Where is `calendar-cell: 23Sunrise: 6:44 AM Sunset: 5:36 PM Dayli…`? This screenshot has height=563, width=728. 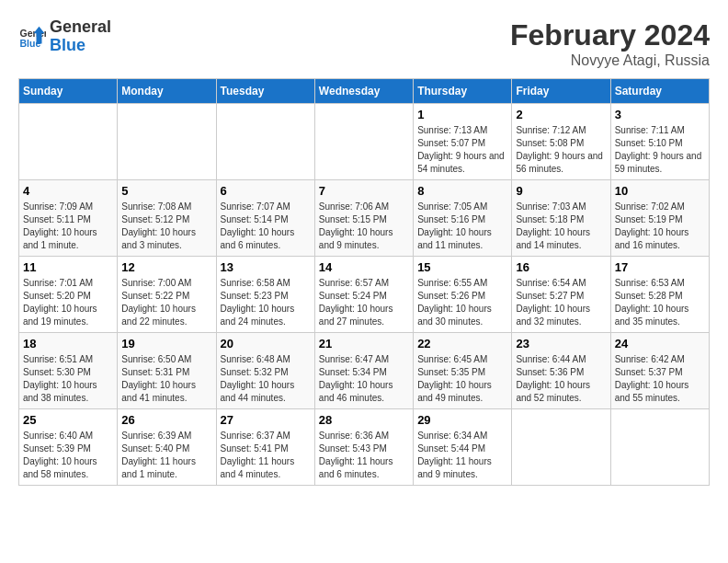
calendar-cell: 23Sunrise: 6:44 AM Sunset: 5:36 PM Dayli… is located at coordinates (561, 372).